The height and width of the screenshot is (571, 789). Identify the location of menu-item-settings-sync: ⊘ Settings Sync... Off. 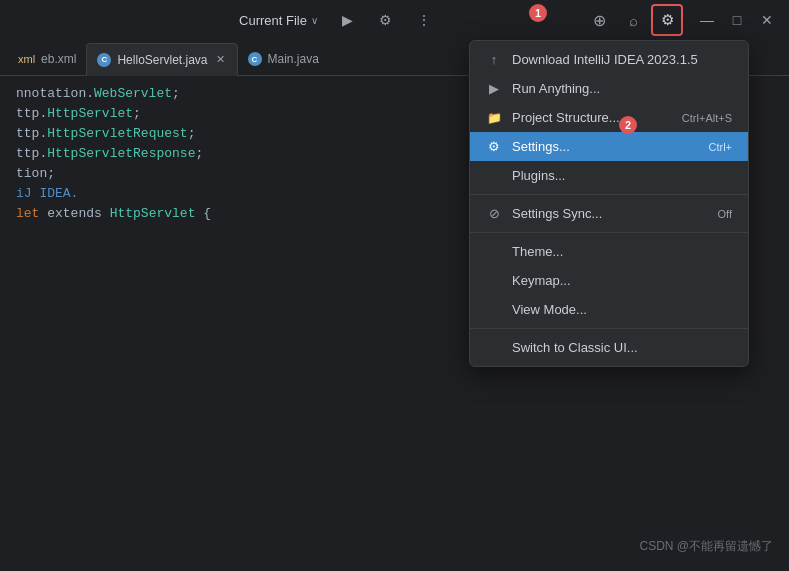
(609, 214).